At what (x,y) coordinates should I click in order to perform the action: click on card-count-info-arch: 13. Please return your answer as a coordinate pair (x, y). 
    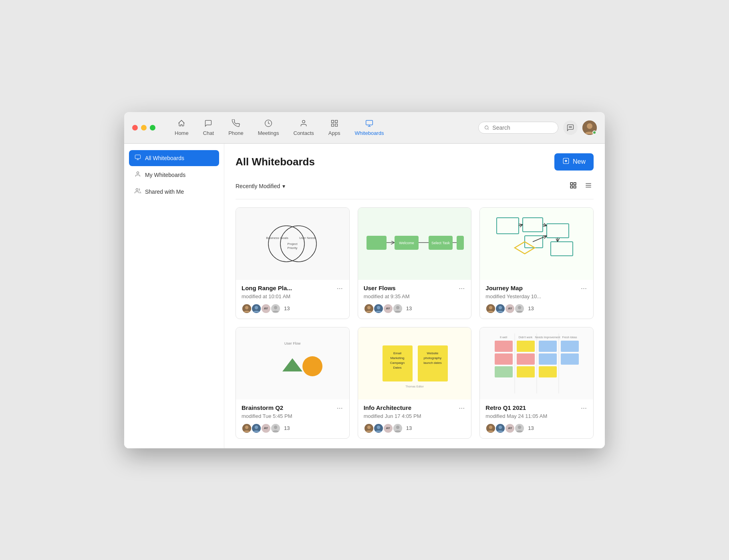
    Looking at the image, I should click on (409, 428).